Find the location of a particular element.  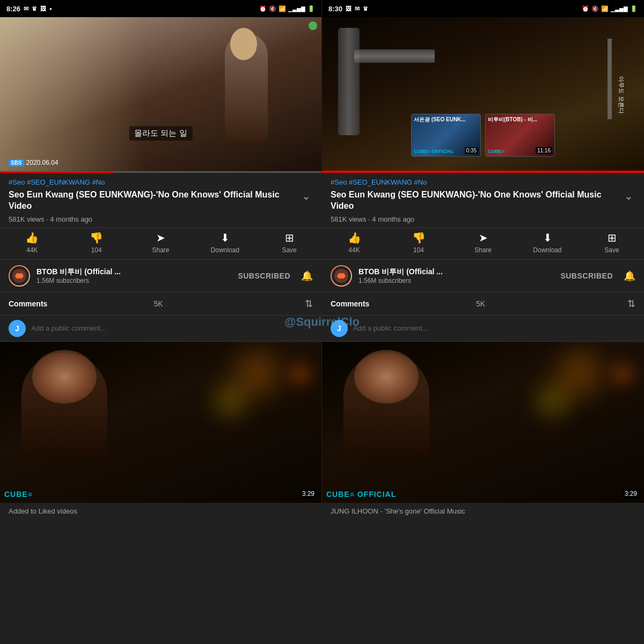

channel-subs-right: 1.56M subscribers is located at coordinates (456, 281).